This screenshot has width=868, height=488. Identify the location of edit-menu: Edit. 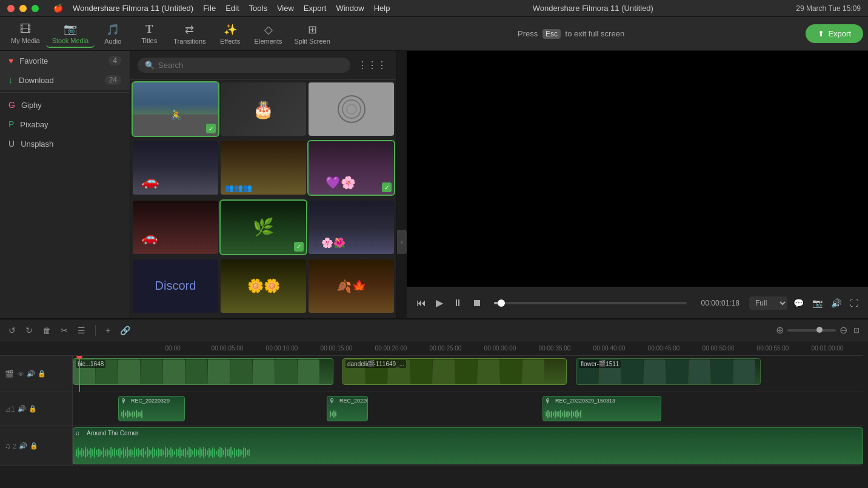
(232, 8).